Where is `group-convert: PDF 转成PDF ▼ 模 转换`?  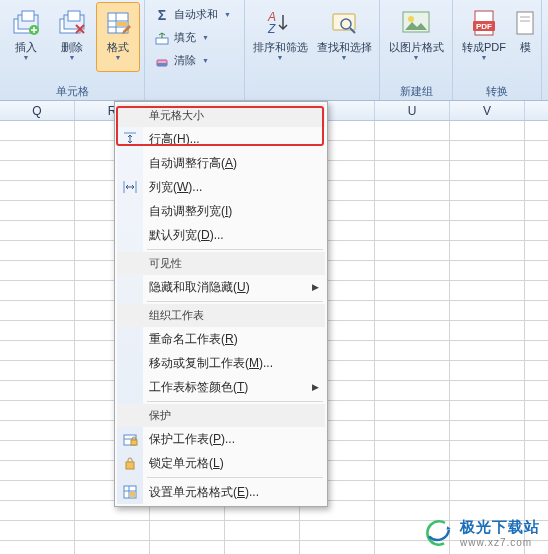 group-convert: PDF 转成PDF ▼ 模 转换 is located at coordinates (498, 50).